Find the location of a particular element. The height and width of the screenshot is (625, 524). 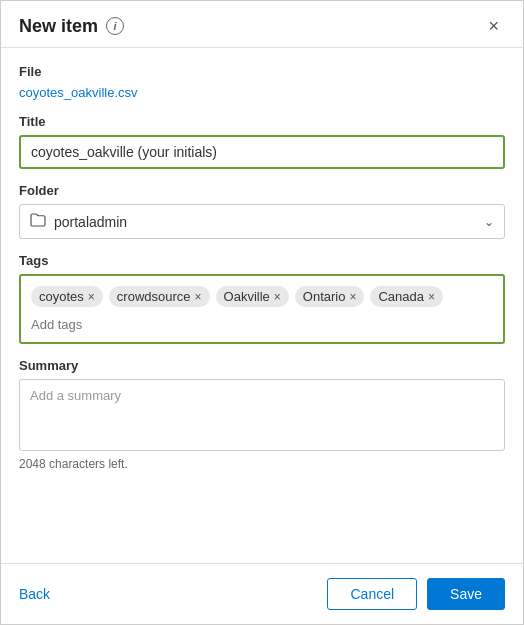

list-item: Oakville× is located at coordinates (252, 296).